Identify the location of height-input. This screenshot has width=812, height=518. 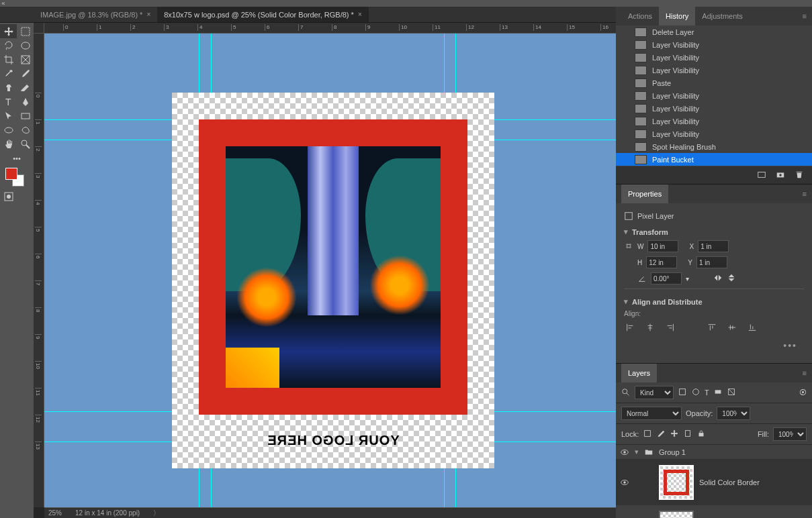
(662, 262).